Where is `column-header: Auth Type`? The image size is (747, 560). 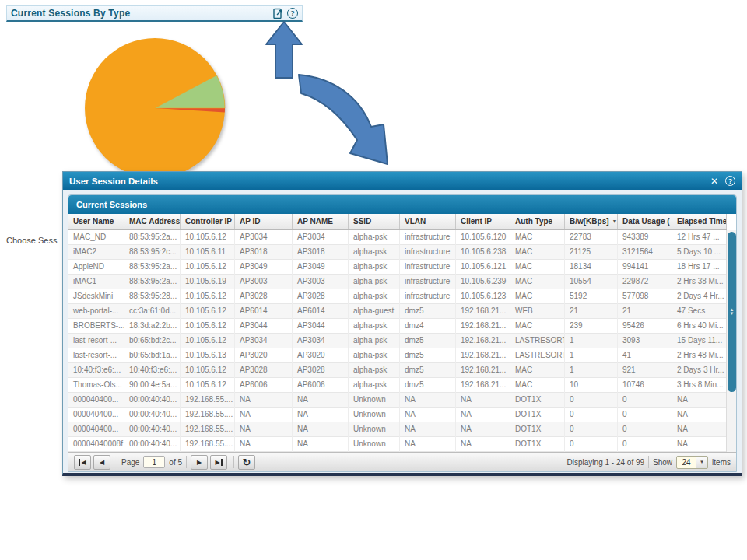
column-header: Auth Type is located at coordinates (538, 222).